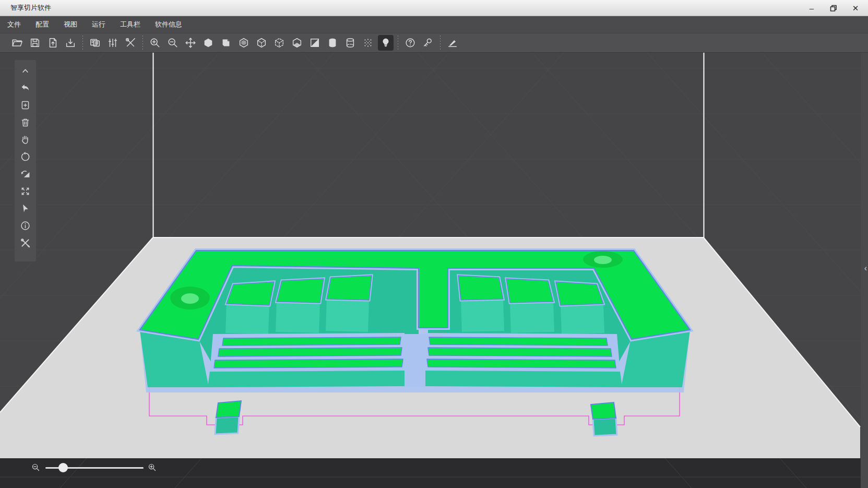  I want to click on view-cylinder-button, so click(332, 43).